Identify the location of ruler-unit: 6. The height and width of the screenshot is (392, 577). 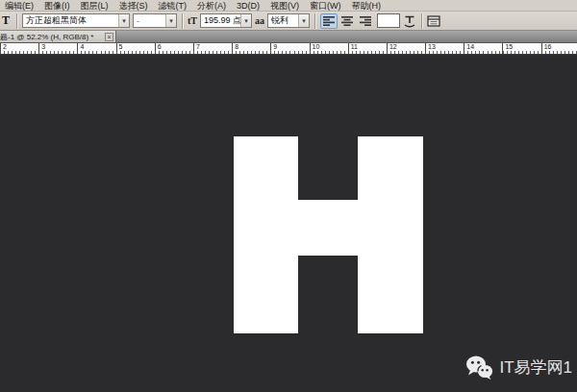
(174, 48).